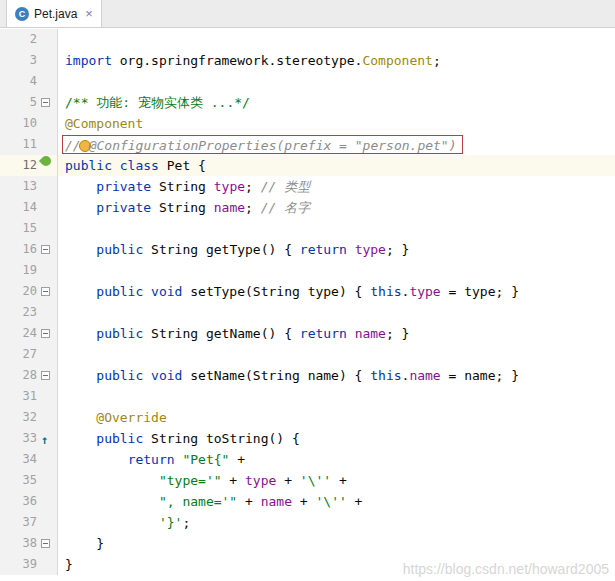 Image resolution: width=615 pixels, height=581 pixels. Describe the element at coordinates (29, 166) in the screenshot. I see `gutter: 12` at that location.